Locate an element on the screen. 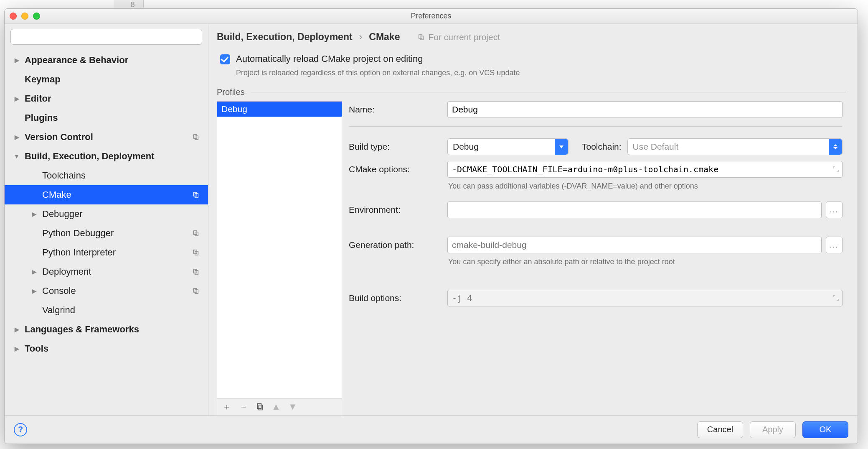  auto-reload-label: Automatically reload CMake project on ed… is located at coordinates (330, 59).